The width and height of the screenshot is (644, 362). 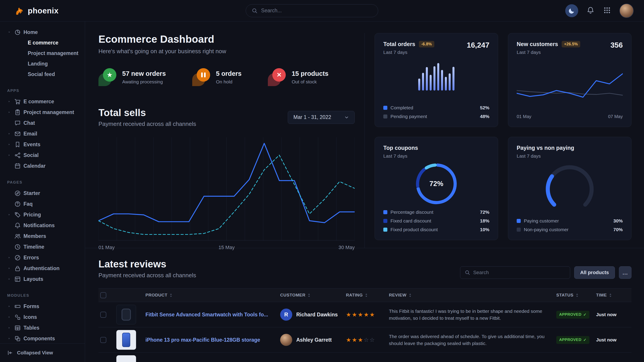 I want to click on column-header-status: STATUS, so click(x=573, y=295).